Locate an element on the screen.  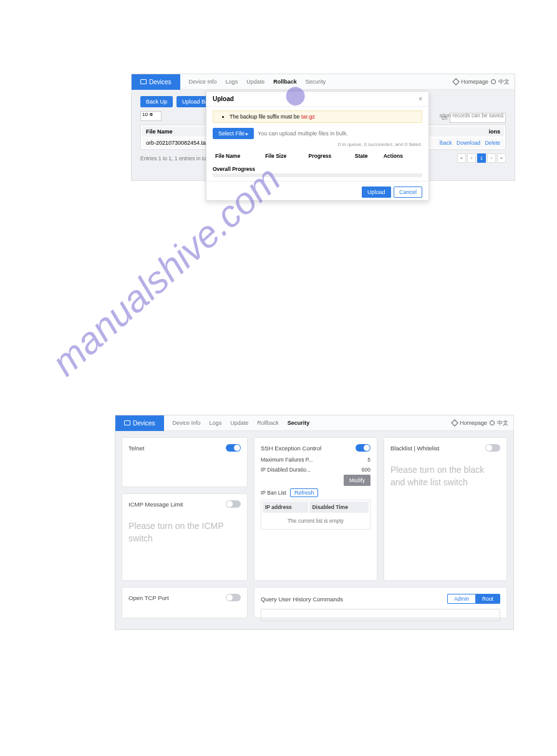
upload-button: Upload is located at coordinates (377, 192).